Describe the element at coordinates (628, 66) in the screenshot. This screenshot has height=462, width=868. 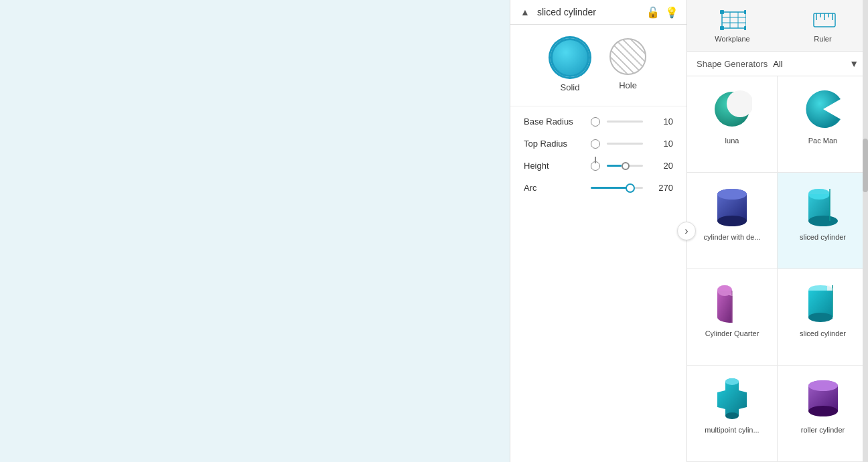
I see `hole-option: Hole` at that location.